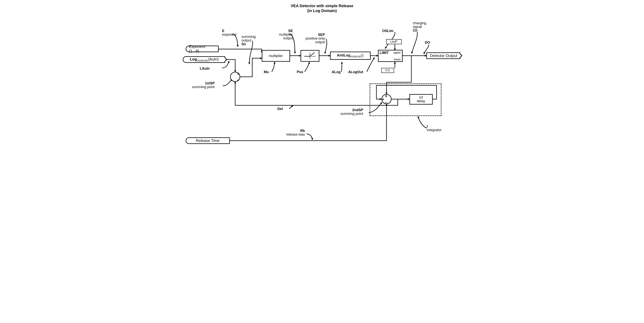  I want to click on annotation-I: Iintegrator, so click(434, 128).